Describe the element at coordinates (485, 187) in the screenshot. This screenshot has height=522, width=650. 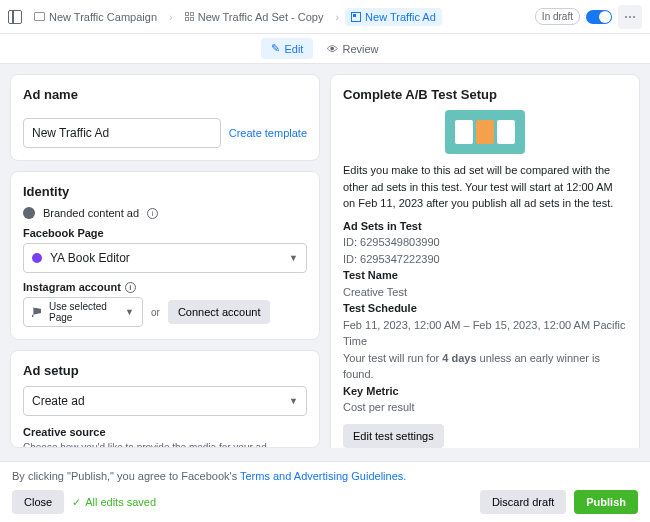
I see `abtest-desc: Edits you make to this ad set will be co…` at that location.